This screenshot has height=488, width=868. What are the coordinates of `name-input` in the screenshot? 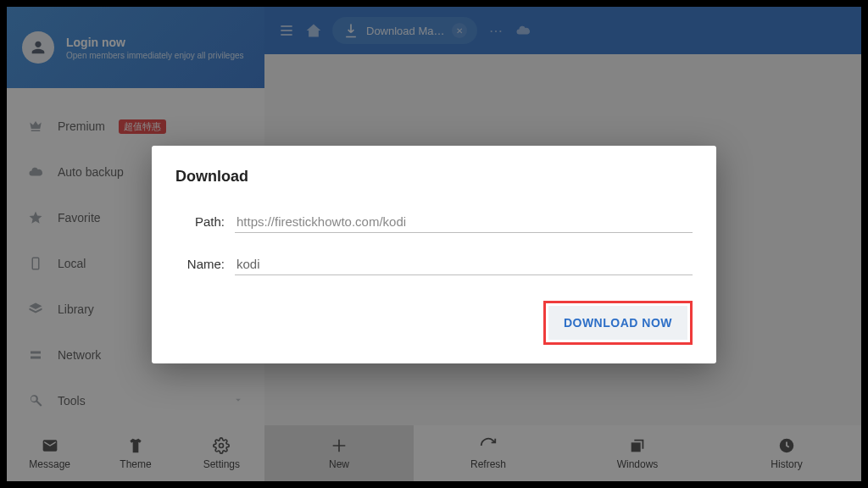 It's located at (464, 264).